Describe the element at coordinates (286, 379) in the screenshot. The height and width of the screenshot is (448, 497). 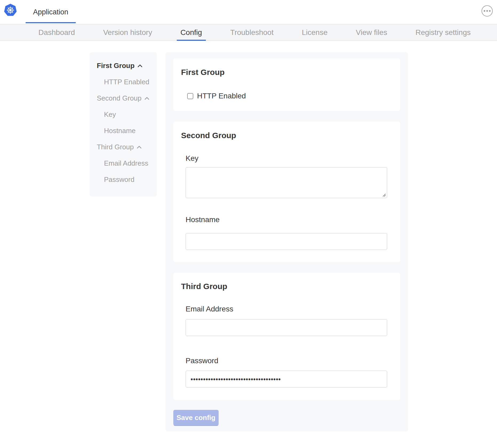
I see `password-input` at that location.